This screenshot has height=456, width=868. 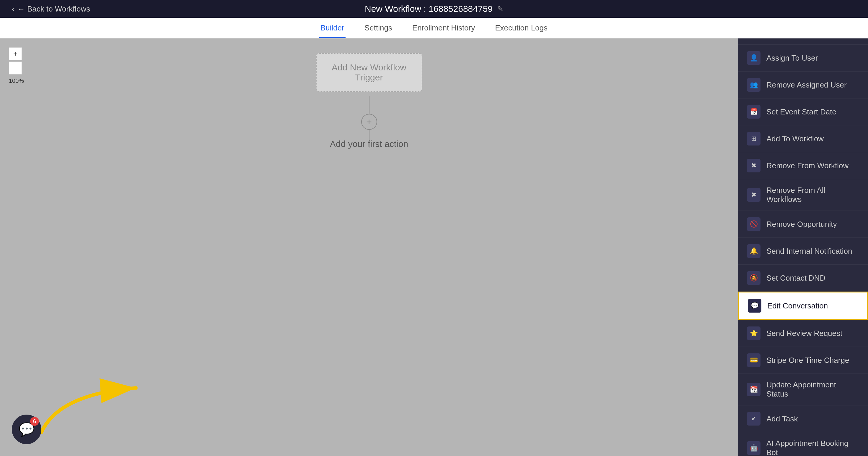 What do you see at coordinates (754, 251) in the screenshot?
I see `send-internal-notification-icon: 🔔` at bounding box center [754, 251].